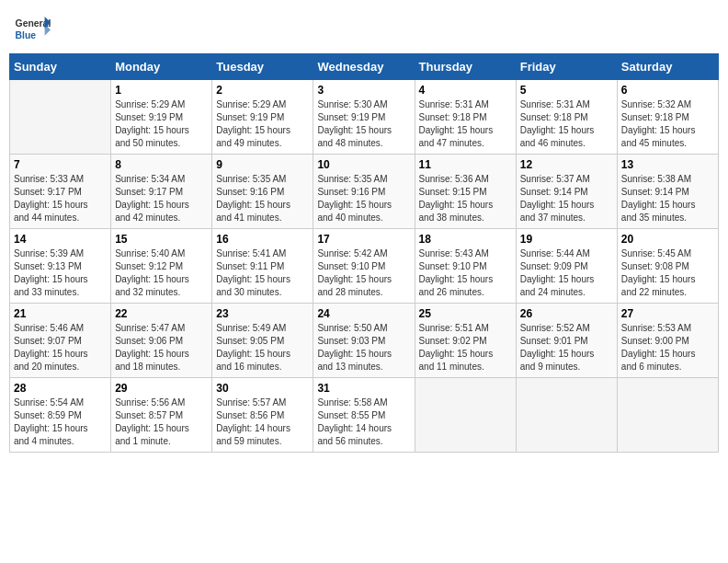 The height and width of the screenshot is (563, 728). Describe the element at coordinates (61, 199) in the screenshot. I see `day-info: Sunrise: 5:33 AM Sunset: 9:17 PM Dayligh…` at that location.